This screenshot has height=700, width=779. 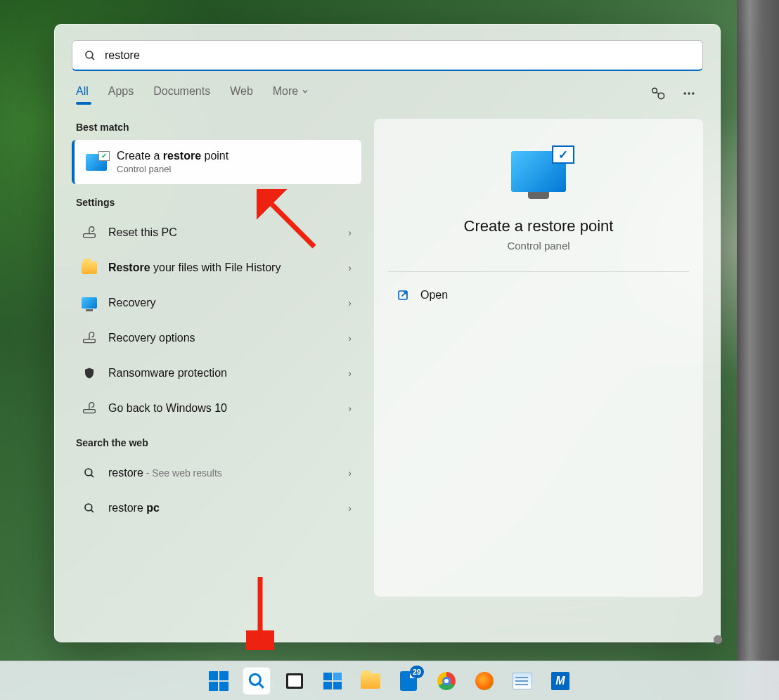 I want to click on settings-item-reset-pc: Reset this PC ›, so click(x=217, y=233).